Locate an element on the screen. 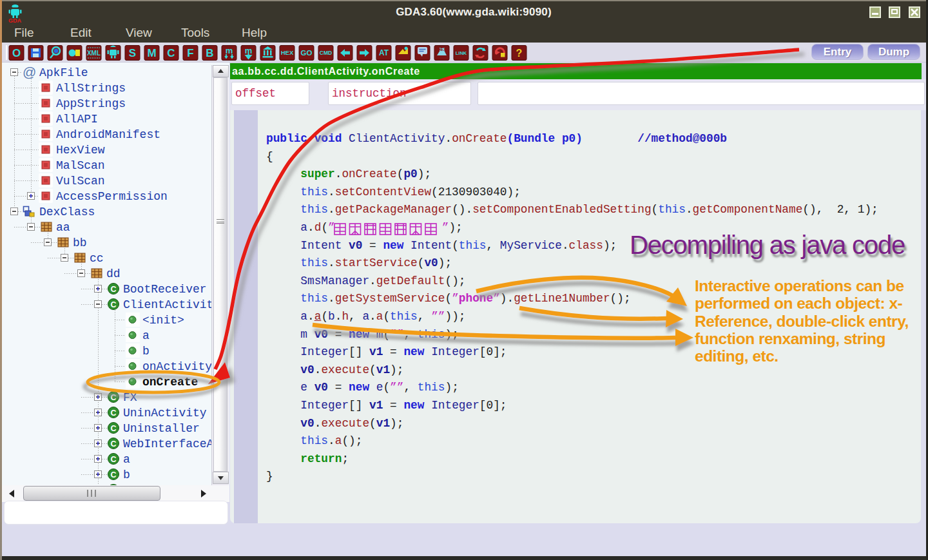 The width and height of the screenshot is (928, 560). svg-text: onCreate is located at coordinates (170, 382).